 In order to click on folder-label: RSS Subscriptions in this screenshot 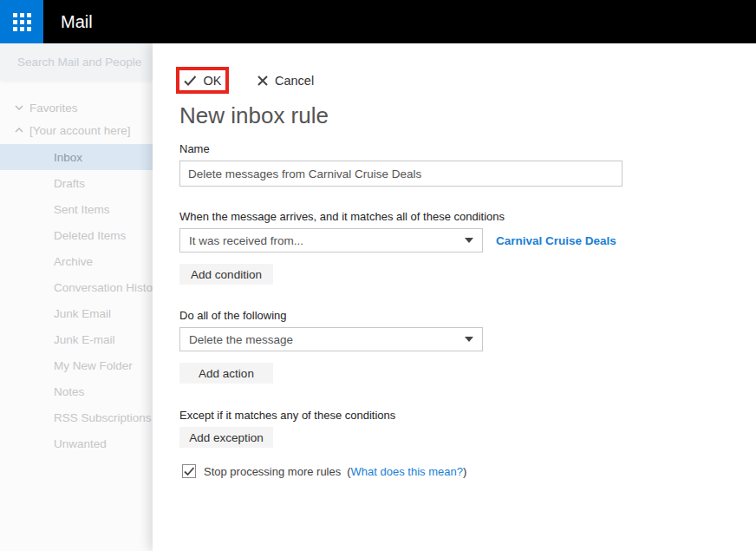, I will do `click(102, 418)`.